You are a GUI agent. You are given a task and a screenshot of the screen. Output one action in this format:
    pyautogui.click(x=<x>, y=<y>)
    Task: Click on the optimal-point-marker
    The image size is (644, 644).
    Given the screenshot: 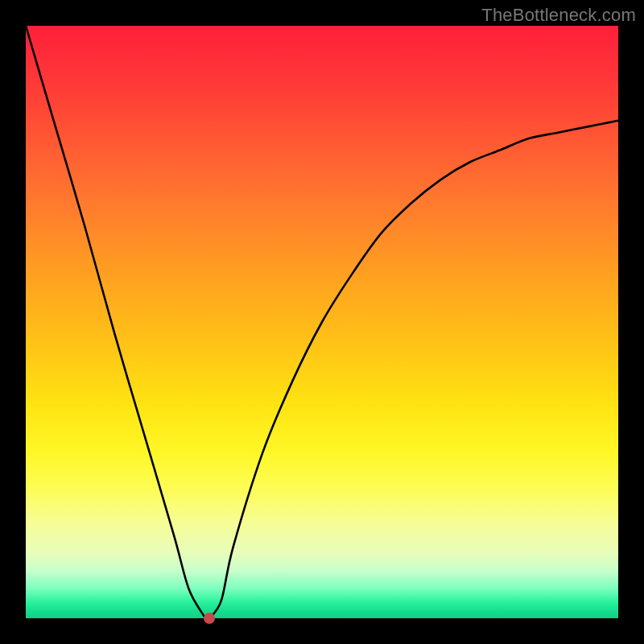 What is the action you would take?
    pyautogui.click(x=209, y=618)
    